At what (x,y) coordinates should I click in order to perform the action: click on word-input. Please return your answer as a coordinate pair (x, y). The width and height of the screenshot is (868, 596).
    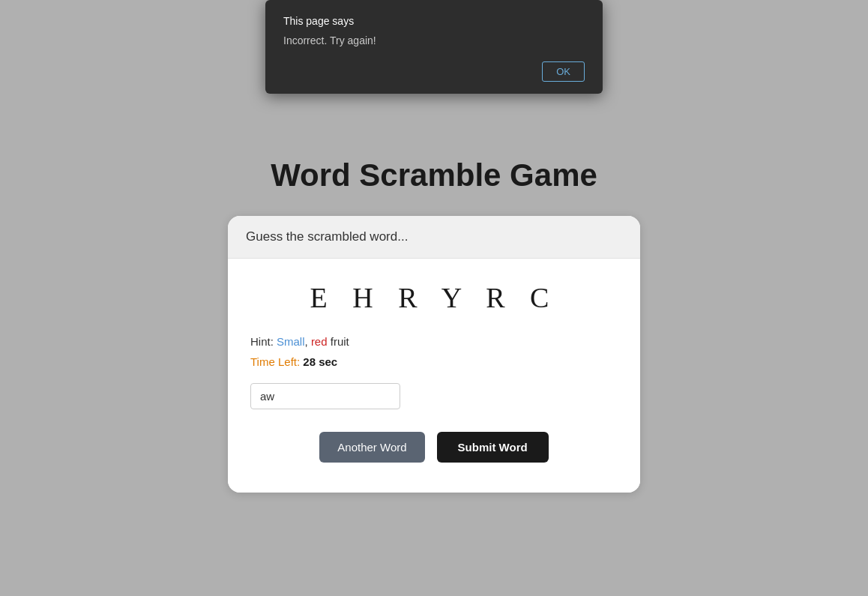
    Looking at the image, I should click on (325, 396).